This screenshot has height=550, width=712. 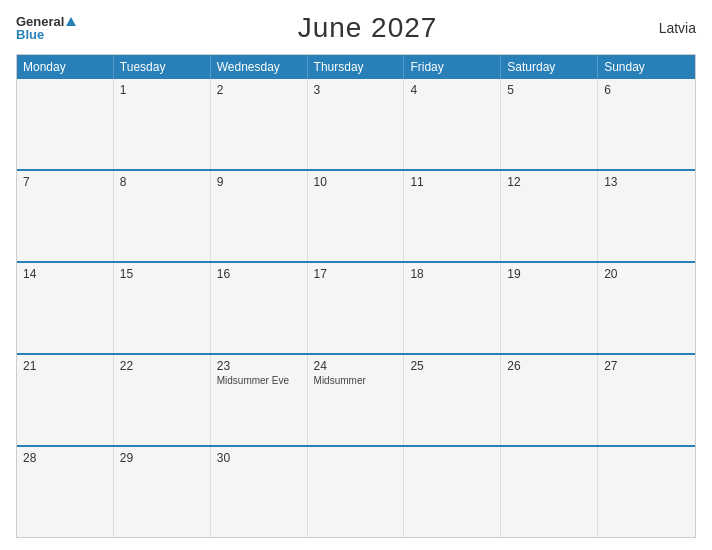 I want to click on table-row: 3, so click(x=356, y=124).